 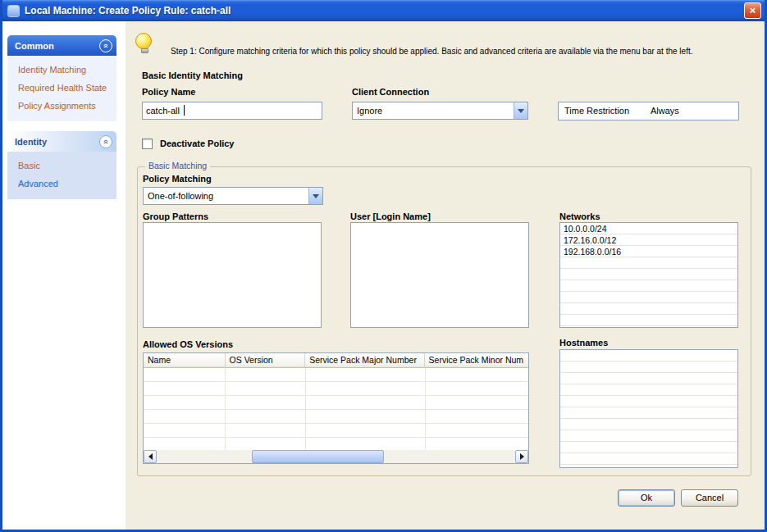 What do you see at coordinates (649, 240) in the screenshot?
I see `network-list-item: 172.16.0.0/12` at bounding box center [649, 240].